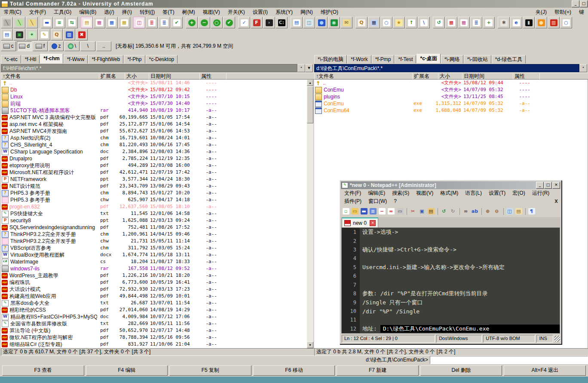 The height and width of the screenshot is (383, 588). I want to click on right-tab-5: *\-网络, so click(452, 59).